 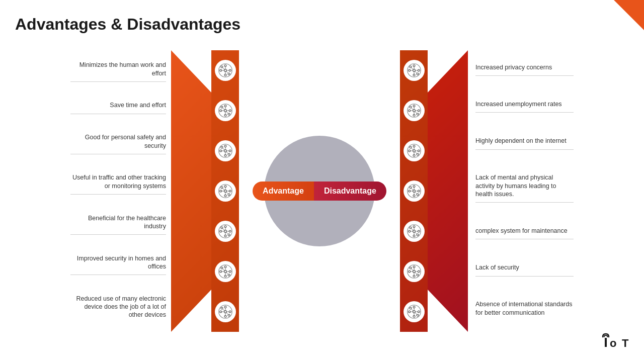 What do you see at coordinates (118, 143) in the screenshot?
I see `advantage-item: Good for personal safety and security` at bounding box center [118, 143].